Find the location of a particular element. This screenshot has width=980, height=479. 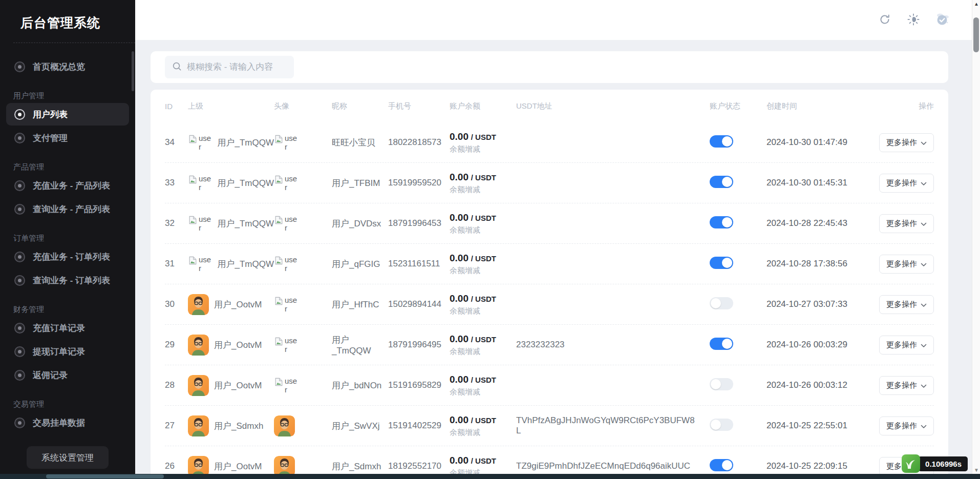

sidebar-group-label: 订单管理 is located at coordinates (68, 239).